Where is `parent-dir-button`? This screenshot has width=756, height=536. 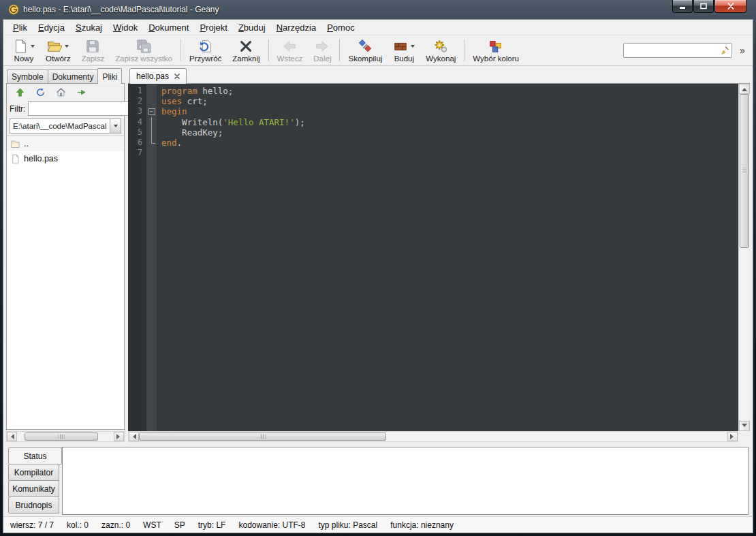
parent-dir-button is located at coordinates (20, 92).